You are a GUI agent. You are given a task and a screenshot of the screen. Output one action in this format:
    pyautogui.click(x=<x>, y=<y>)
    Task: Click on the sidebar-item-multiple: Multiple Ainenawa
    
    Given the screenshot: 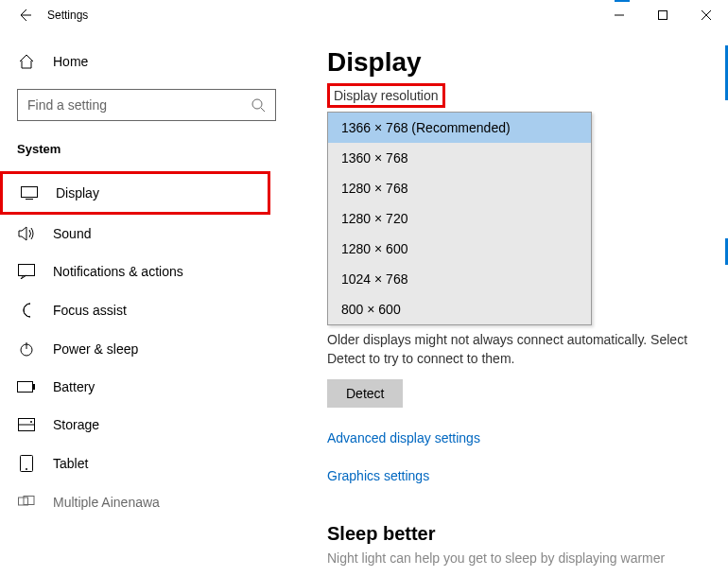 What is the action you would take?
    pyautogui.click(x=135, y=502)
    